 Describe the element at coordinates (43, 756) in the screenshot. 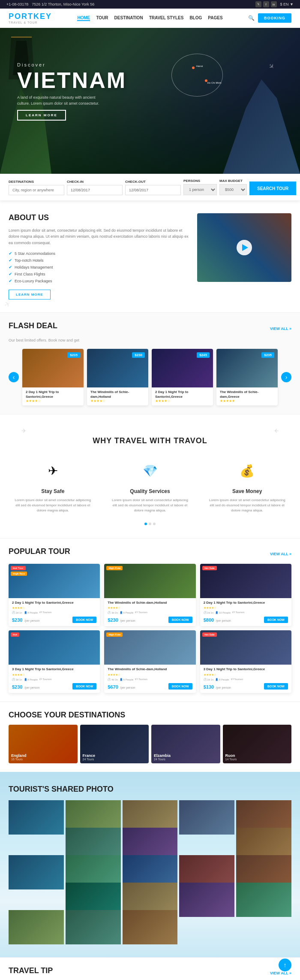

I see `dest-name-1: England` at that location.